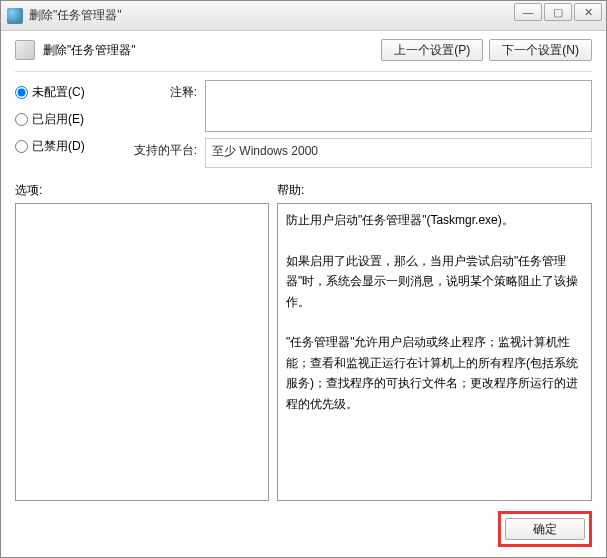 The image size is (607, 558). Describe the element at coordinates (58, 92) in the screenshot. I see `radio-not-configured-label: 未配置(C)` at that location.